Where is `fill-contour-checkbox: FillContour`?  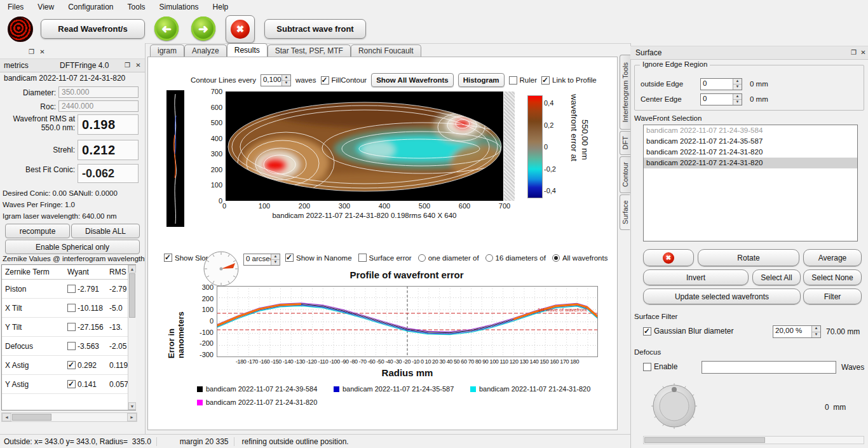
fill-contour-checkbox: FillContour is located at coordinates (344, 80).